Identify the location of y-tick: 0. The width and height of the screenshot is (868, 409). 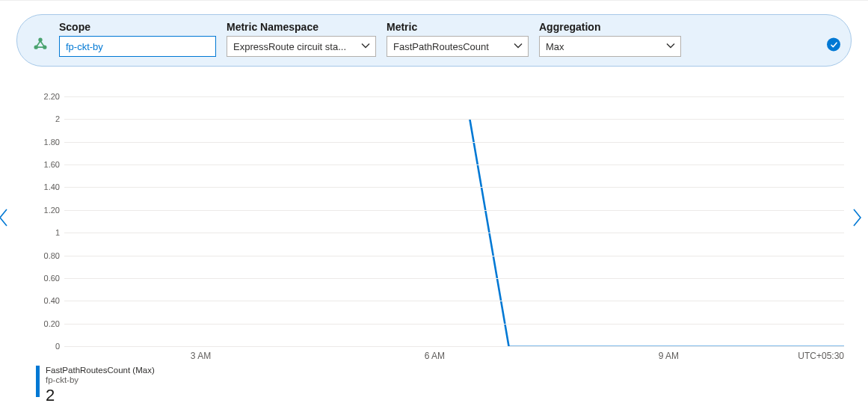
(58, 346).